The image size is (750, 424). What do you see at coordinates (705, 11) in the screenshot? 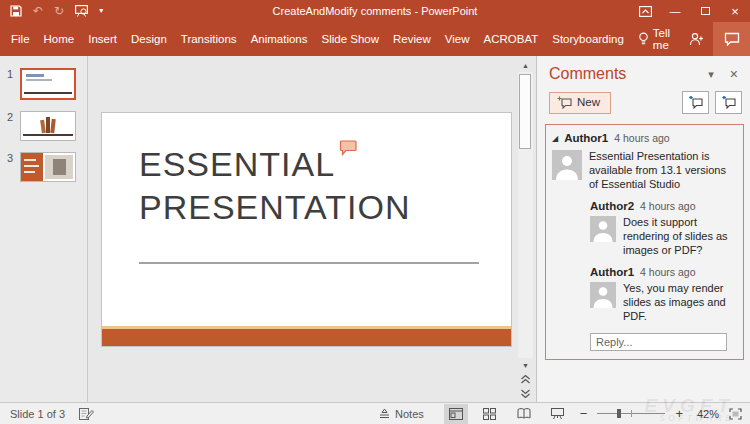
I see `maximize-button` at bounding box center [705, 11].